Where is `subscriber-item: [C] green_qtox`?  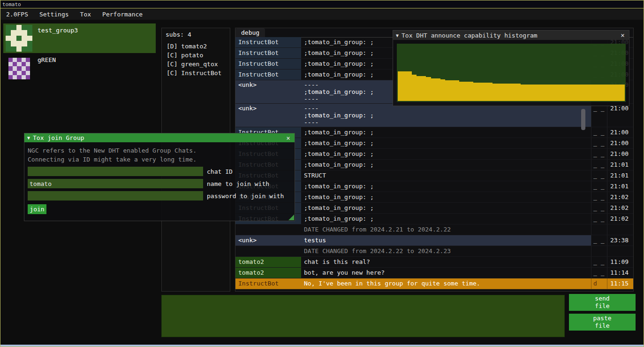
subscriber-item: [C] green_qtox is located at coordinates (196, 64).